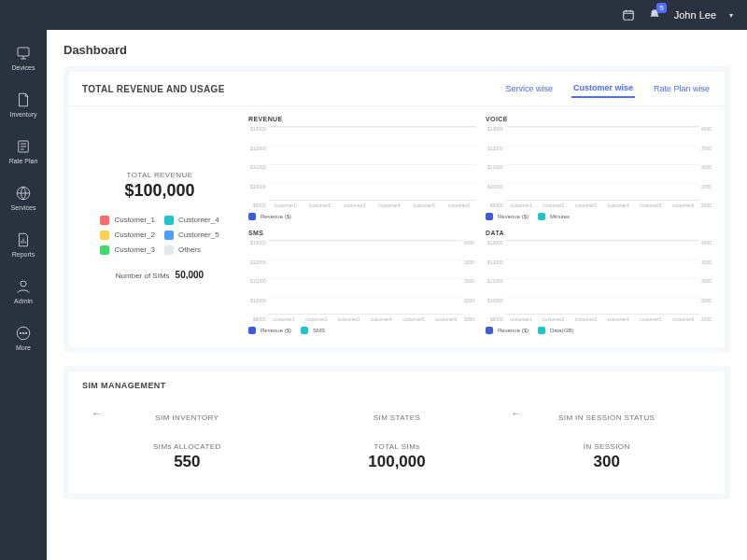 The width and height of the screenshot is (747, 560). Describe the element at coordinates (599, 168) in the screenshot. I see `chart-voice: VOICE$13000$12000$11000$10000$5000custom…` at that location.